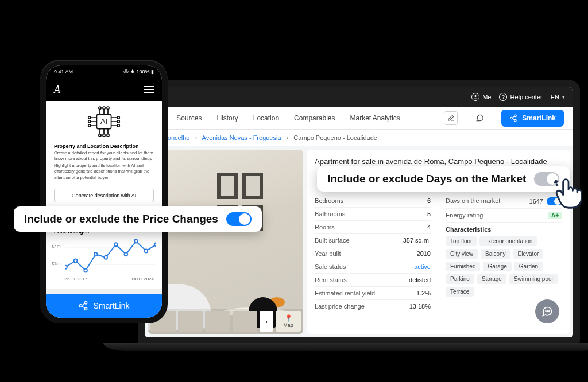 The width and height of the screenshot is (588, 382). I want to click on tab-history: History, so click(227, 118).